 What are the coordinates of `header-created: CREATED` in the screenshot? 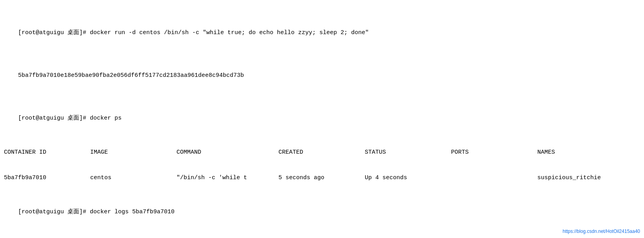 It's located at (322, 153).